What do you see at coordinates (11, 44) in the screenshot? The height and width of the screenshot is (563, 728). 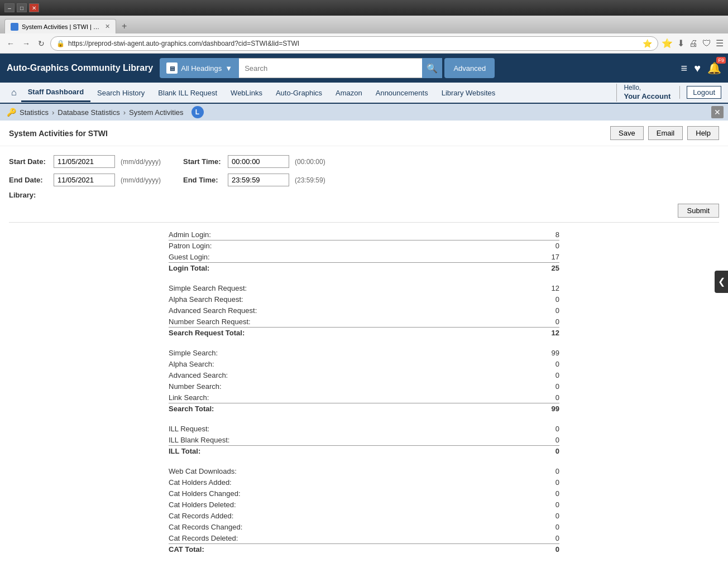 I see `back-button: ←` at bounding box center [11, 44].